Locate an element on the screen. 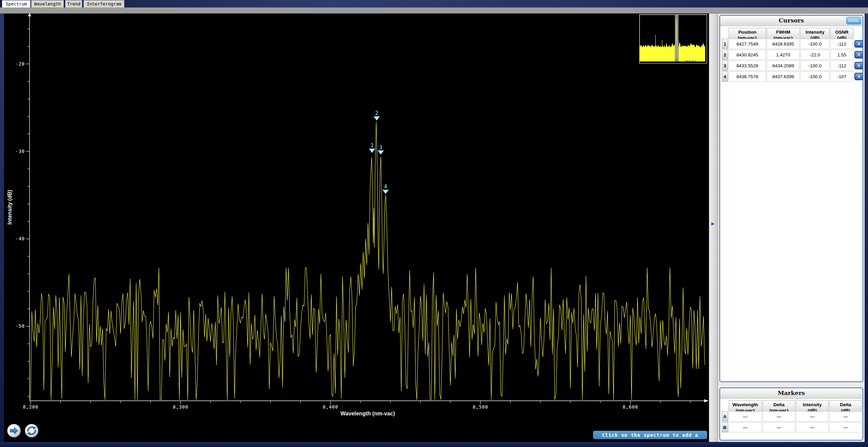 The width and height of the screenshot is (868, 447). panel-splitter: ▶ is located at coordinates (713, 228).